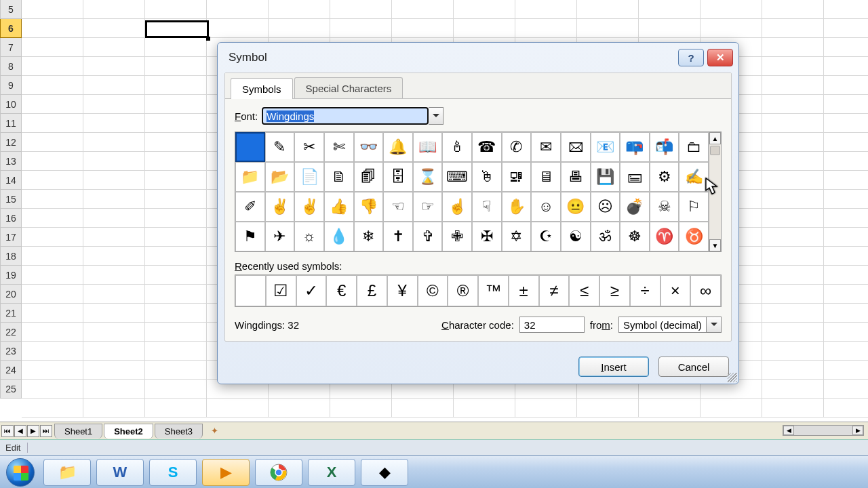  Describe the element at coordinates (428, 207) in the screenshot. I see `symbol-cell: ☞` at that location.